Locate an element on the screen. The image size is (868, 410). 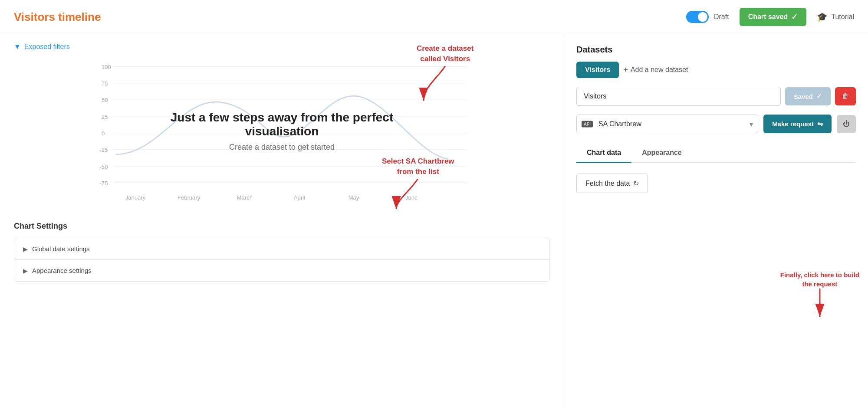
chart-data-tab: Chart data is located at coordinates (604, 154).